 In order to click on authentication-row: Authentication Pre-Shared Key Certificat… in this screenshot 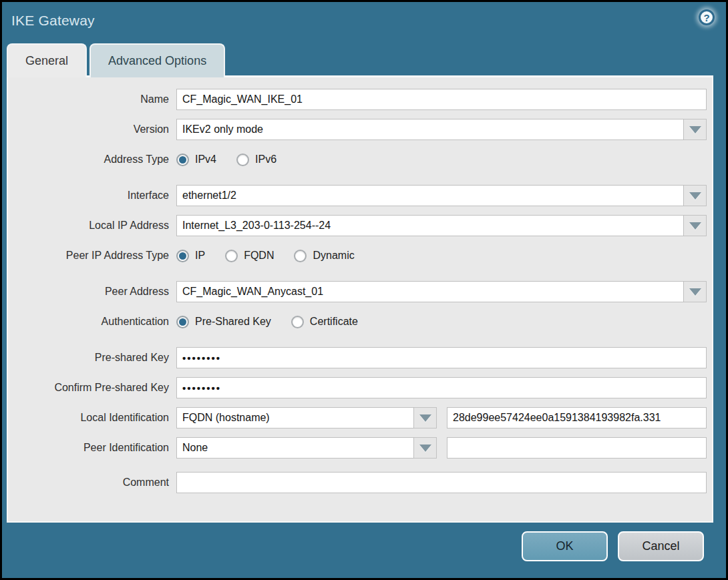, I will do `click(357, 322)`.